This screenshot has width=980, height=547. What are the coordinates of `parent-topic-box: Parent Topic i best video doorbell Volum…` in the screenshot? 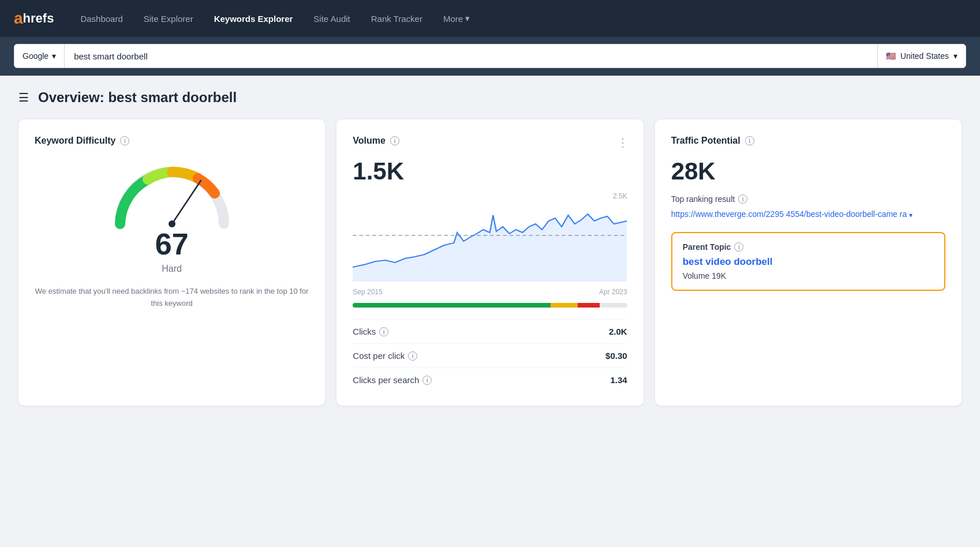 It's located at (808, 261).